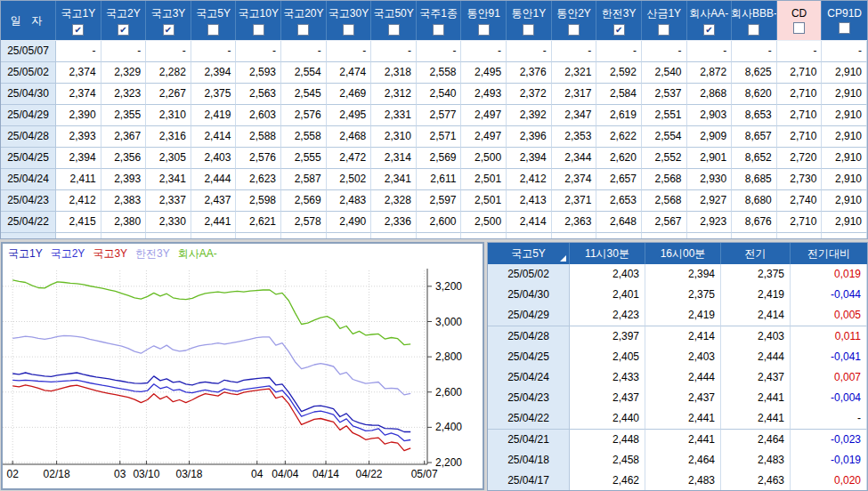 This screenshot has height=491, width=868. Describe the element at coordinates (575, 73) in the screenshot. I see `value-cell: 2,321` at that location.